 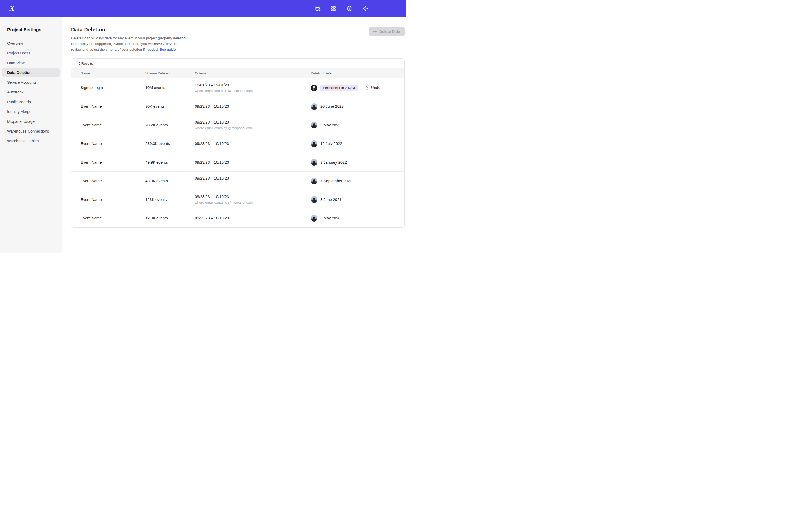 What do you see at coordinates (358, 125) in the screenshot?
I see `deletion-date-cell: 3 May 2023` at bounding box center [358, 125].